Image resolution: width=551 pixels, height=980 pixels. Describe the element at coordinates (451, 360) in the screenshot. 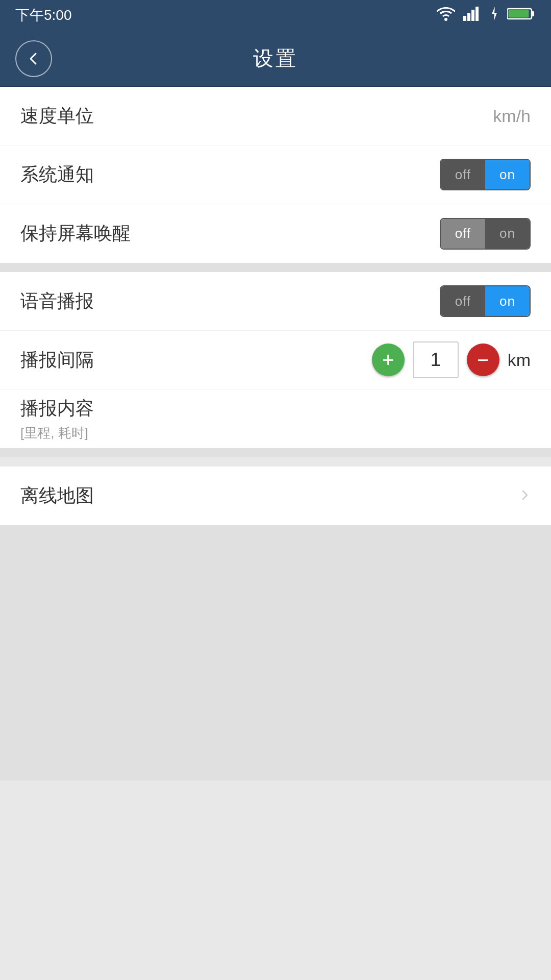

I see `broadcast-interval-stepper: 1 km` at that location.